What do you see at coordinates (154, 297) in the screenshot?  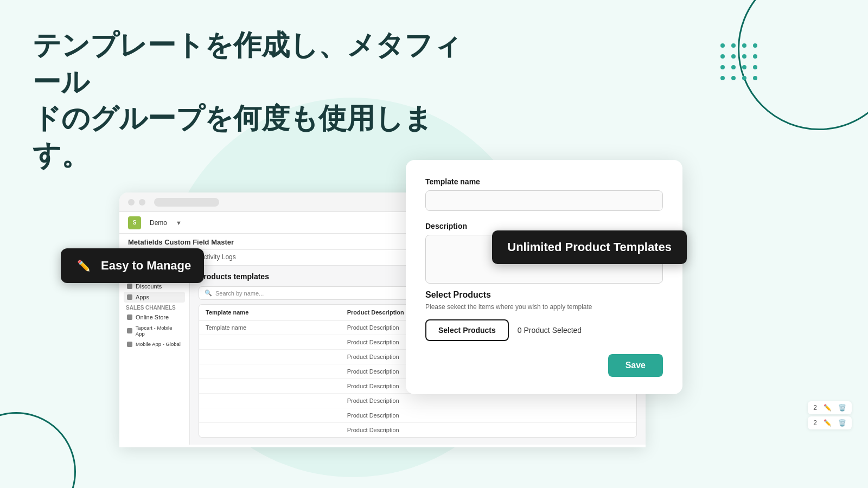 I see `sidebar-item-apps: Apps` at bounding box center [154, 297].